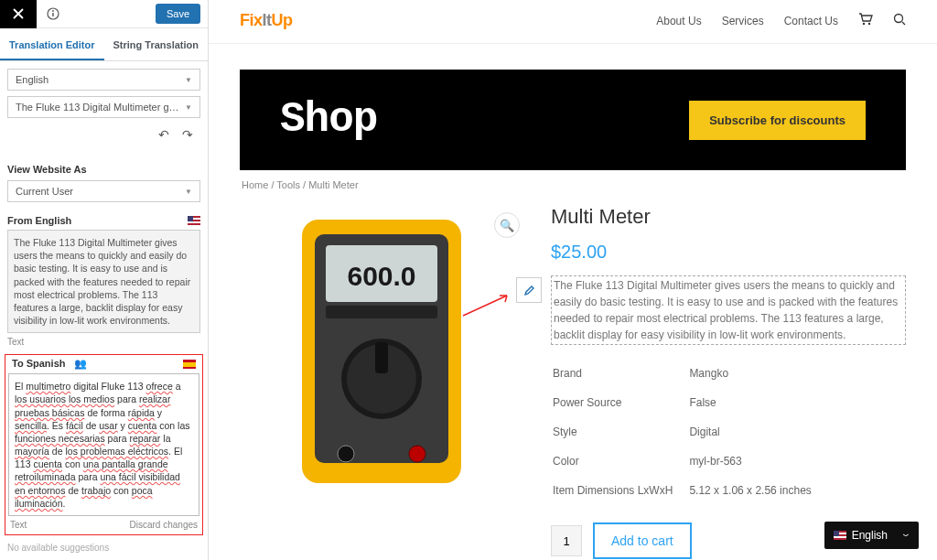 This screenshot has height=560, width=937. I want to click on tab-translation-editor: Translation Editor, so click(52, 44).